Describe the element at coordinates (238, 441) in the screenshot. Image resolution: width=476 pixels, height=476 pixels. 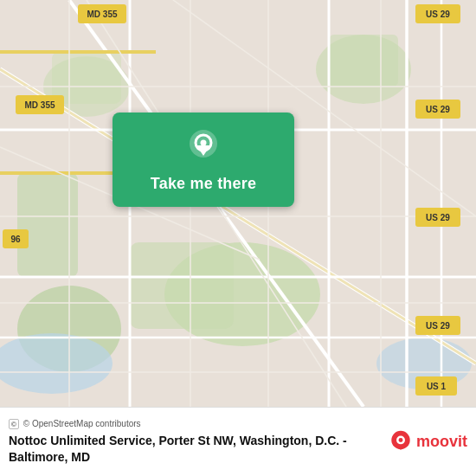
I see `footer: © © OpenStreetMap contributors Nottoc Un…` at that location.